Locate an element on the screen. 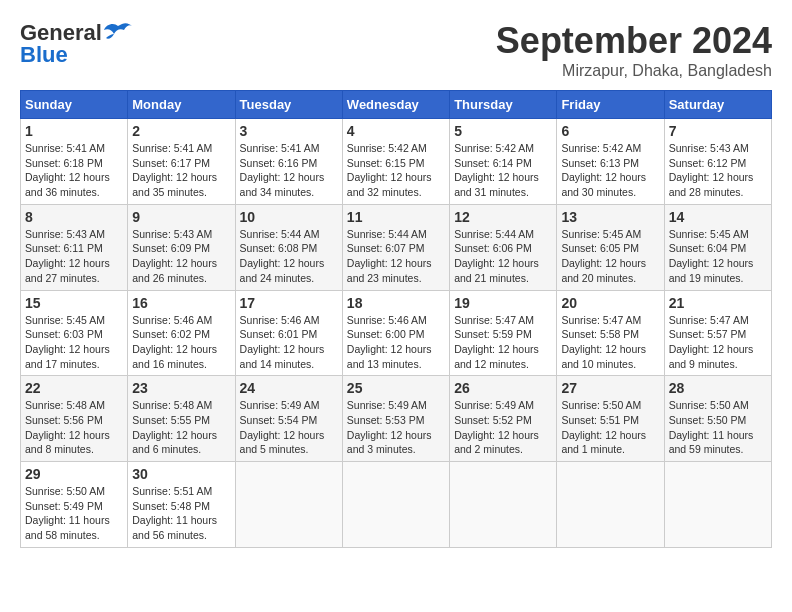 This screenshot has width=792, height=612. calendar-cell: 12Sunrise: 5:44 AM Sunset: 6:06 PM Dayli… is located at coordinates (504, 247).